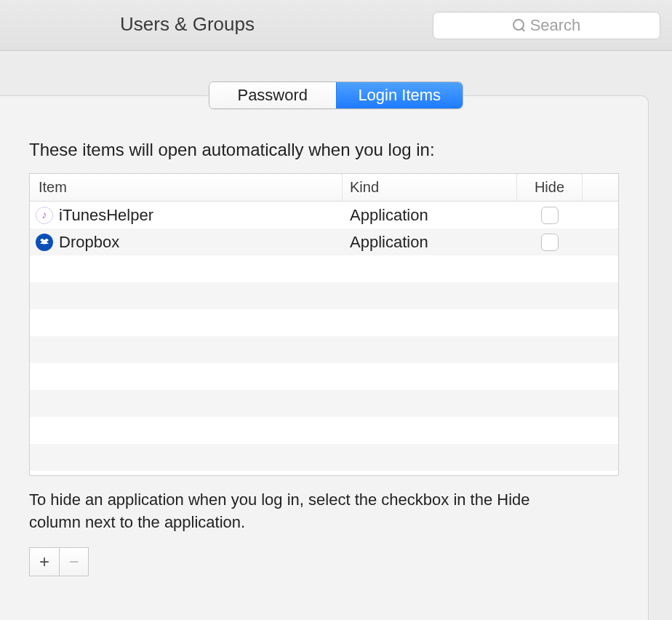 The height and width of the screenshot is (620, 672). What do you see at coordinates (324, 188) in the screenshot?
I see `table-header: Item Kind Hide` at bounding box center [324, 188].